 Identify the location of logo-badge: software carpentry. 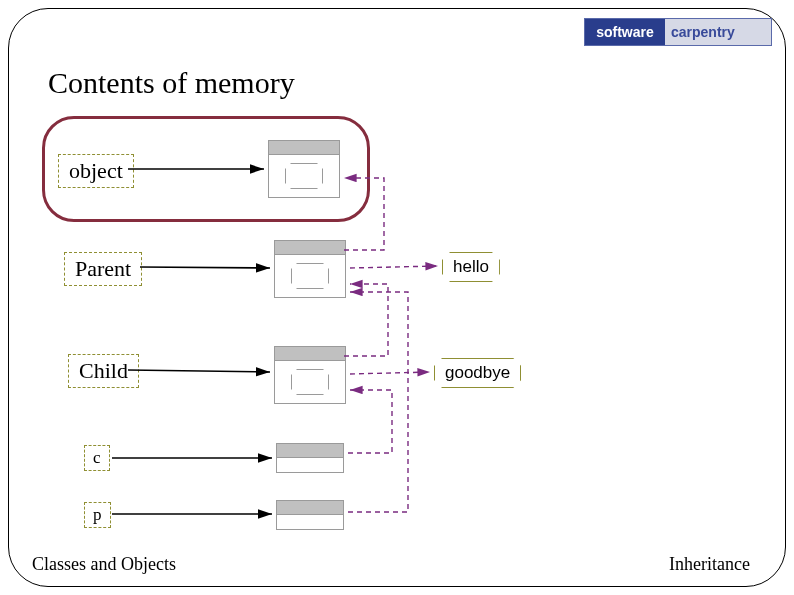
(678, 32).